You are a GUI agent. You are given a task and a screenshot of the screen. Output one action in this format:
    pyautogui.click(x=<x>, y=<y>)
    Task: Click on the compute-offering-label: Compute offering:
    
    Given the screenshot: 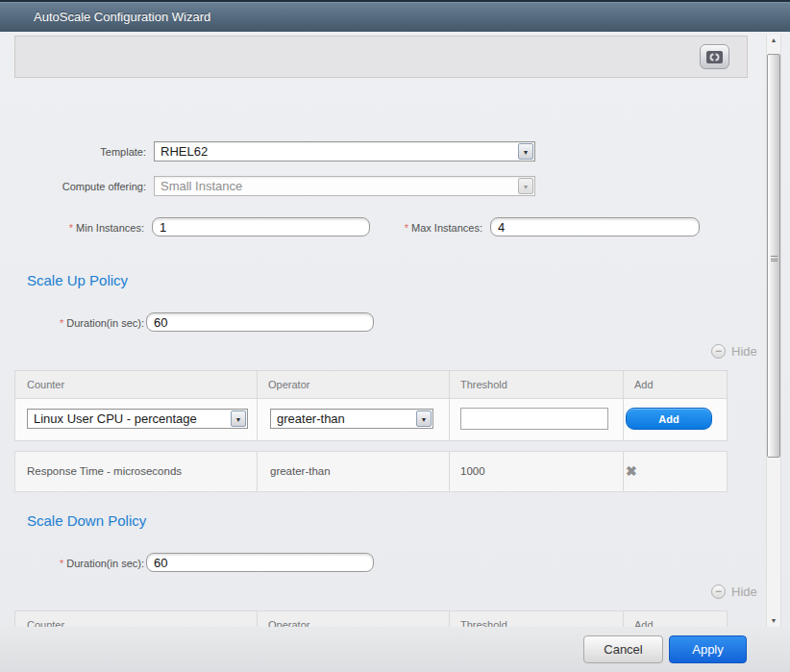 What is the action you would take?
    pyautogui.click(x=73, y=187)
    